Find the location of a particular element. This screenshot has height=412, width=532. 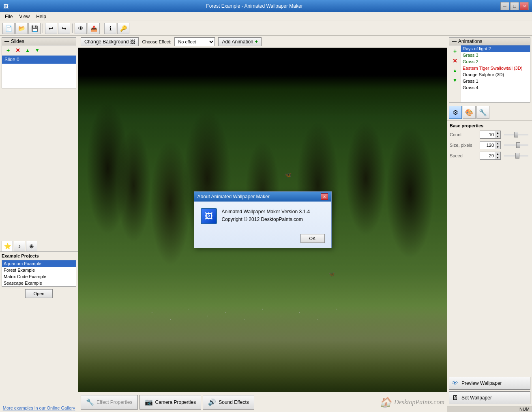

preview-wallpaper-button: 👁 Preview Wallpaper is located at coordinates (490, 383).